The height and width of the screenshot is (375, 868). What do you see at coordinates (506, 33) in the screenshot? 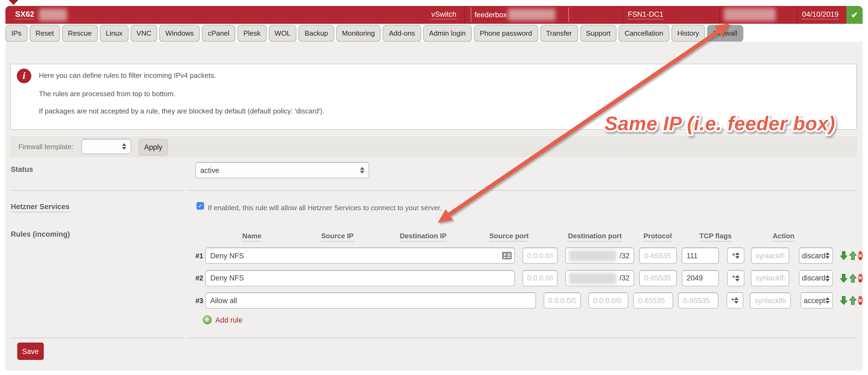
I see `tab-phone-password: Phone password` at bounding box center [506, 33].